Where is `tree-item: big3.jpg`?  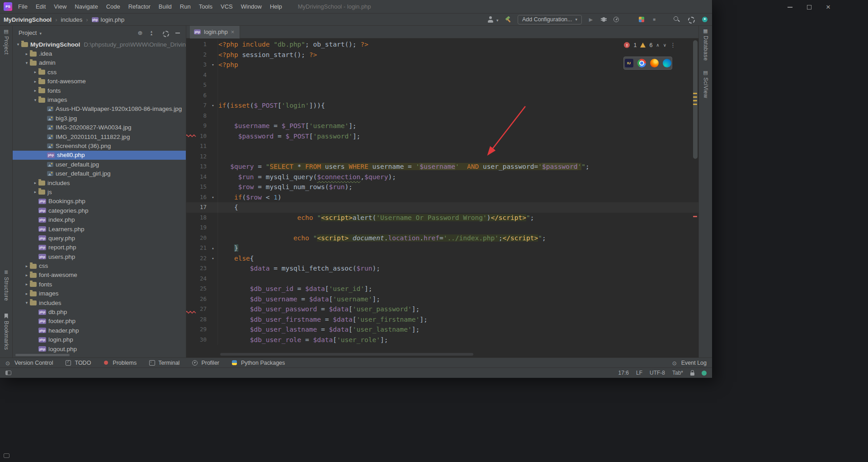 tree-item: big3.jpg is located at coordinates (99, 118).